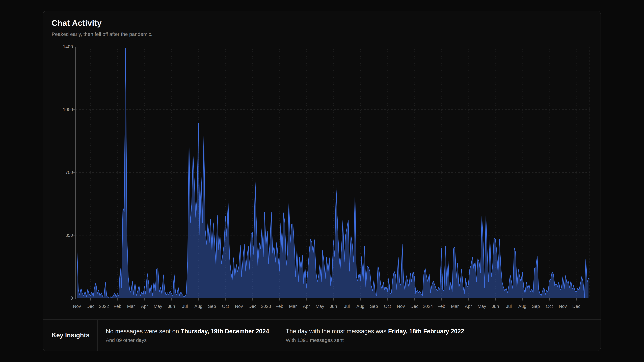  Describe the element at coordinates (440, 340) in the screenshot. I see `insight-detail: With 1391 messages sent` at that location.